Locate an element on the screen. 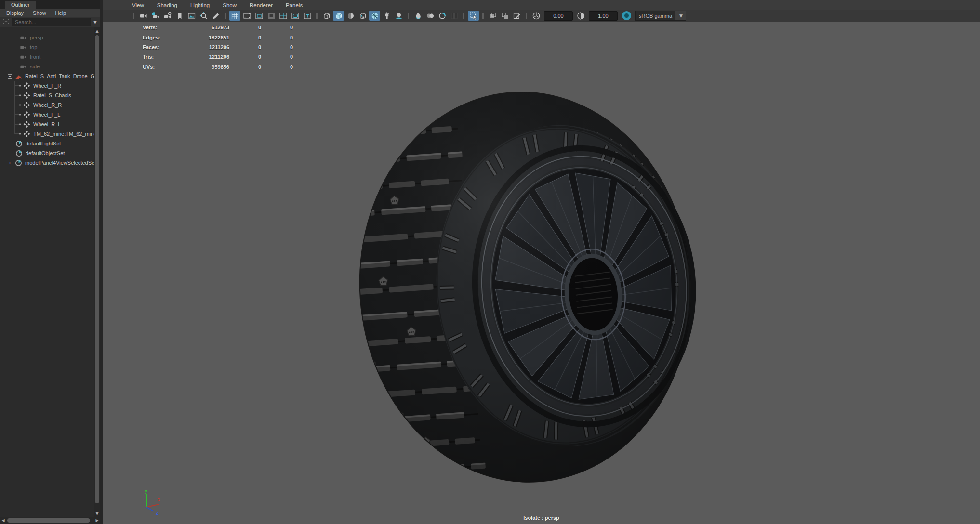 Image resolution: width=980 pixels, height=524 pixels. menu-panels: Panels is located at coordinates (294, 5).